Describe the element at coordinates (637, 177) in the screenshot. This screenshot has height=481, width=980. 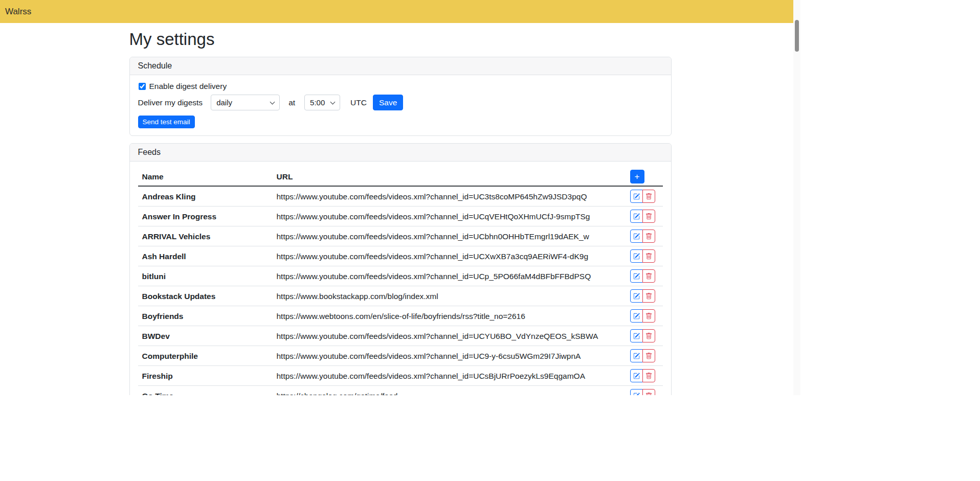
I see `add-feed-button: +` at that location.